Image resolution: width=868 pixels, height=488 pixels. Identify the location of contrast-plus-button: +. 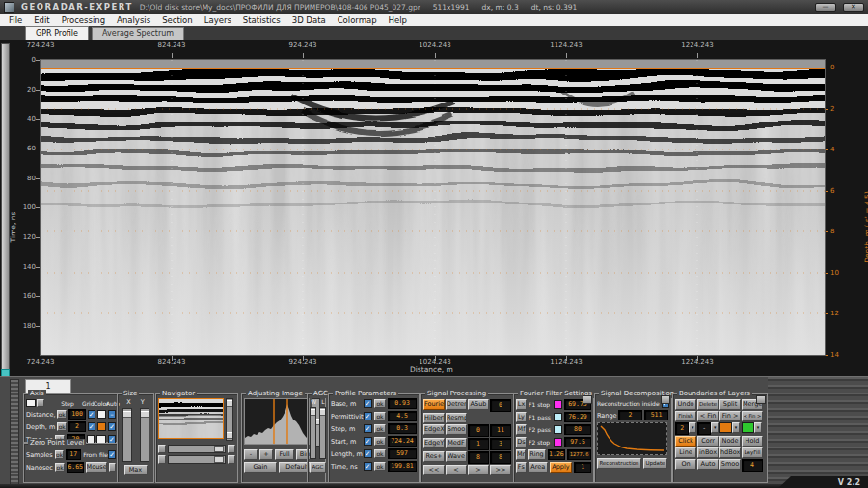
(266, 455).